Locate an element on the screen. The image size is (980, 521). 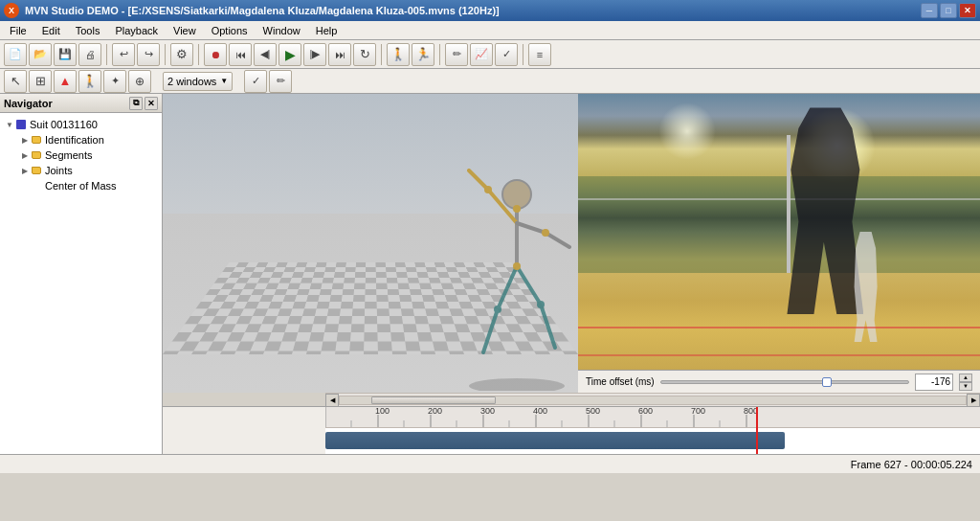
navigator-controls: ⧉ ✕ is located at coordinates (144, 103).